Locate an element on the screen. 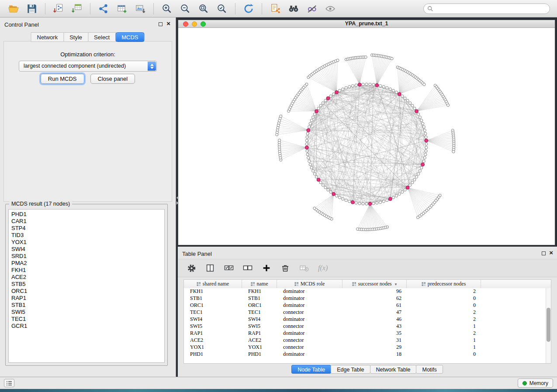  mcds-result-item: STB1 is located at coordinates (88, 305).